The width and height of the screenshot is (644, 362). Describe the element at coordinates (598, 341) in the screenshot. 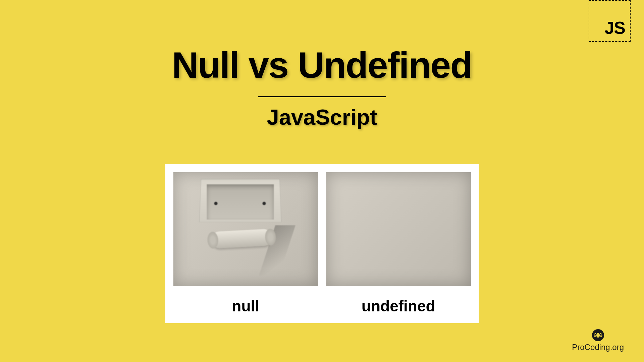

I see `watermark: ProCoding.org` at that location.